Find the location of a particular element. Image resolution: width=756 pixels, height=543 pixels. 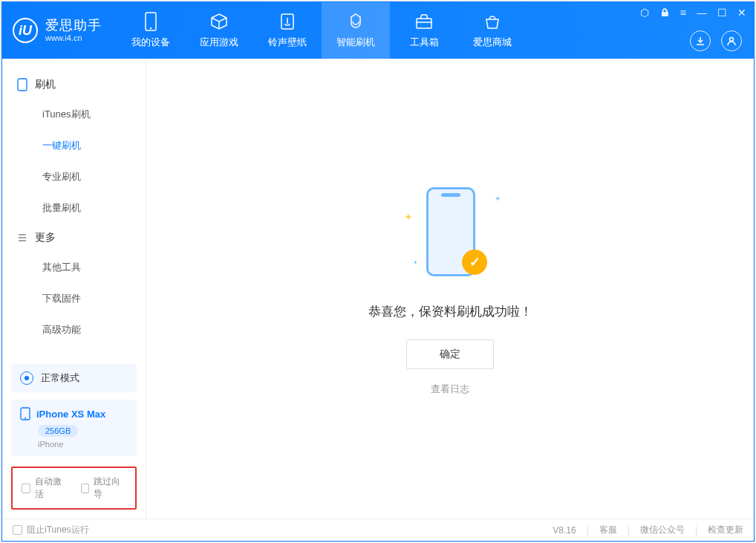

footer: 阻止iTunes运行 V8.16 | 客服 | 微信公众号 | 检查更新 is located at coordinates (378, 530).